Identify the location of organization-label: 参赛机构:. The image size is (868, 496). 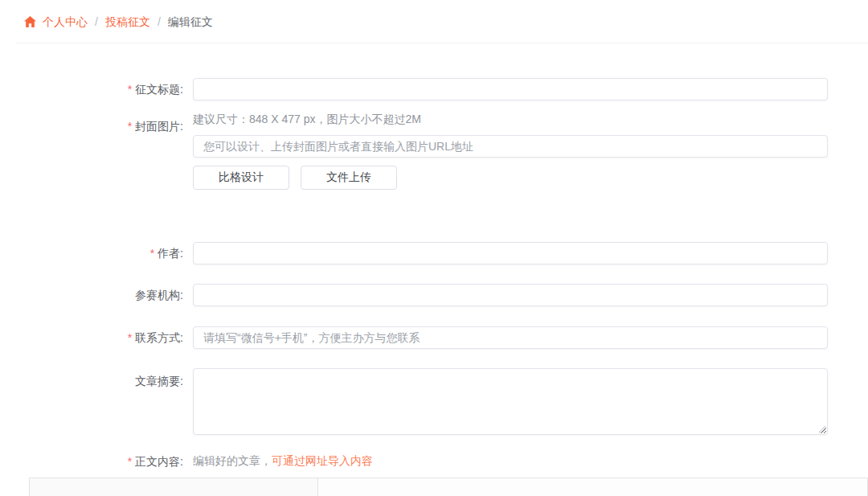
(104, 295).